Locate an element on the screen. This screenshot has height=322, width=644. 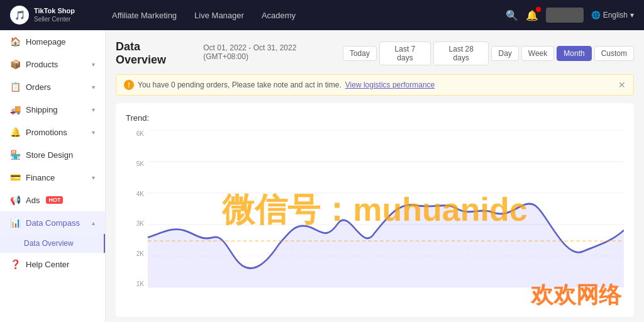
nav-live-manager: Live Manager is located at coordinates (219, 15).